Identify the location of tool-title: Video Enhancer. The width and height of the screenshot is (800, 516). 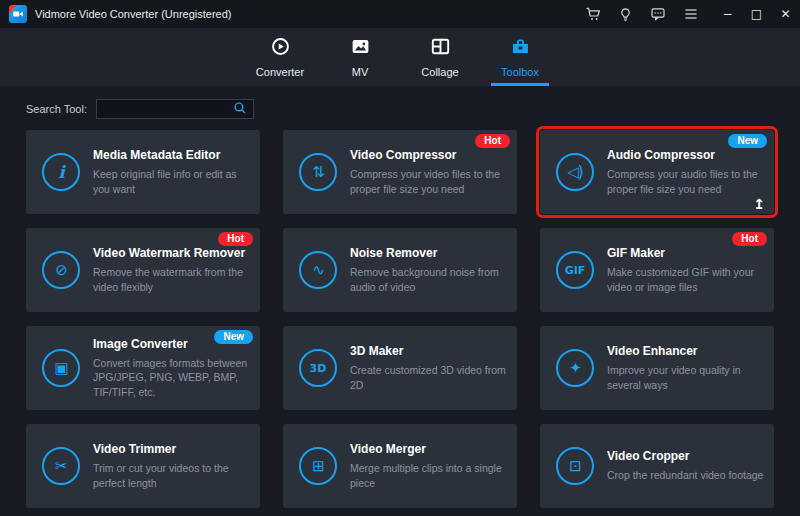
(686, 351).